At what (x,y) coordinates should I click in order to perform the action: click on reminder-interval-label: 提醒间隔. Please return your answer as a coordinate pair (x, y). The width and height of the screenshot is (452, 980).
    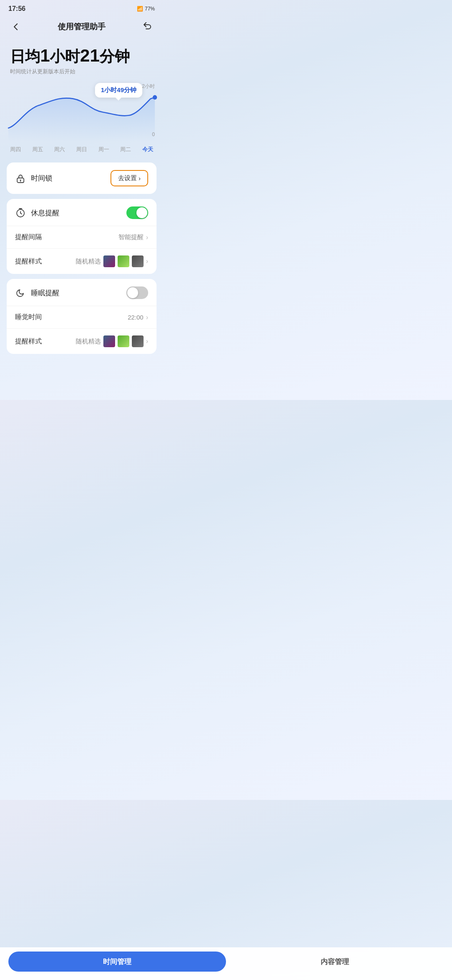
    Looking at the image, I should click on (28, 237).